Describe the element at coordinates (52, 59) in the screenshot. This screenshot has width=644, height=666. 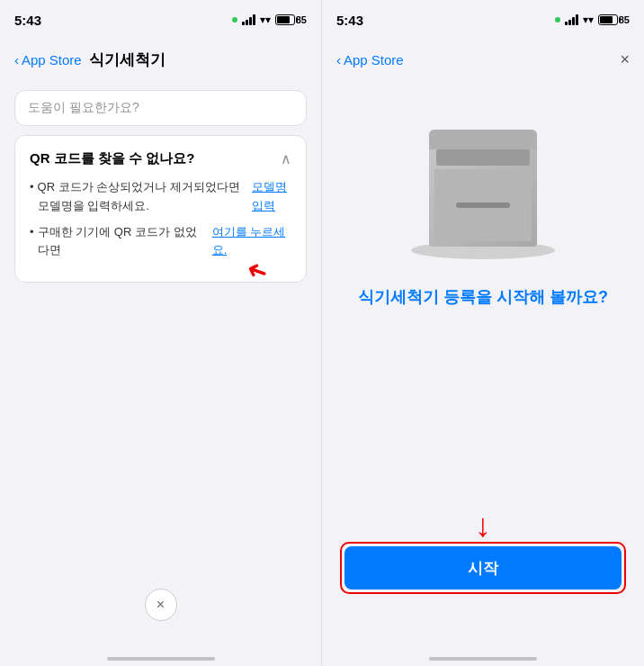
I see `back-label-left: App Store` at that location.